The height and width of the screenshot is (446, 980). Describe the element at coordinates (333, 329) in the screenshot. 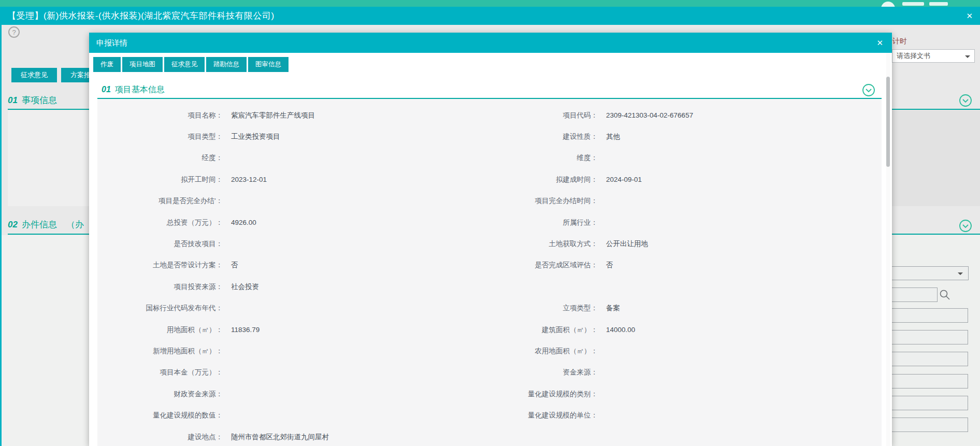

I see `field-value: 11836.79` at that location.